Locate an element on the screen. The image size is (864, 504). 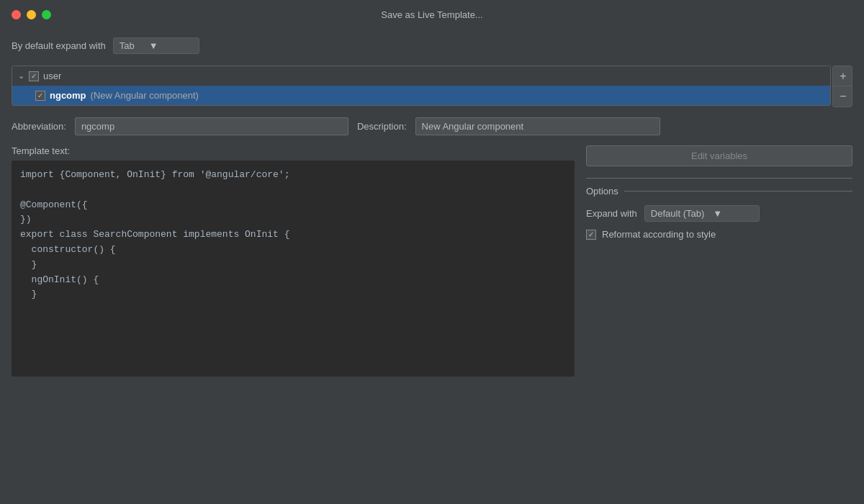
item-description: (New Angular component) is located at coordinates (145, 95).